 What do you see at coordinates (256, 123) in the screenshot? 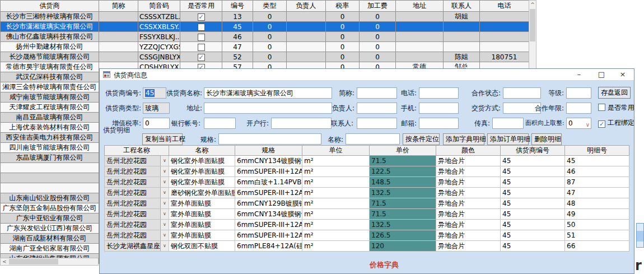
I see `bank-name-label: 开户行:` at bounding box center [256, 123].